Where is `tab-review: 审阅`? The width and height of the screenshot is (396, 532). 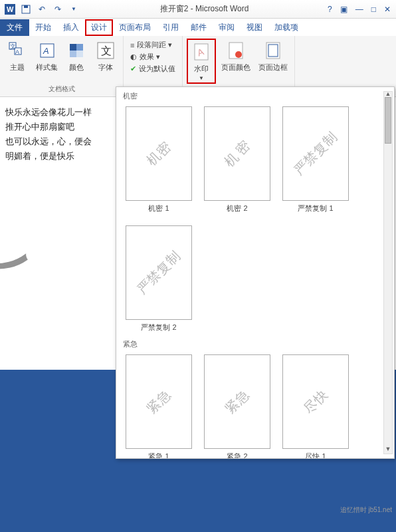 tab-review: 审阅 is located at coordinates (227, 28).